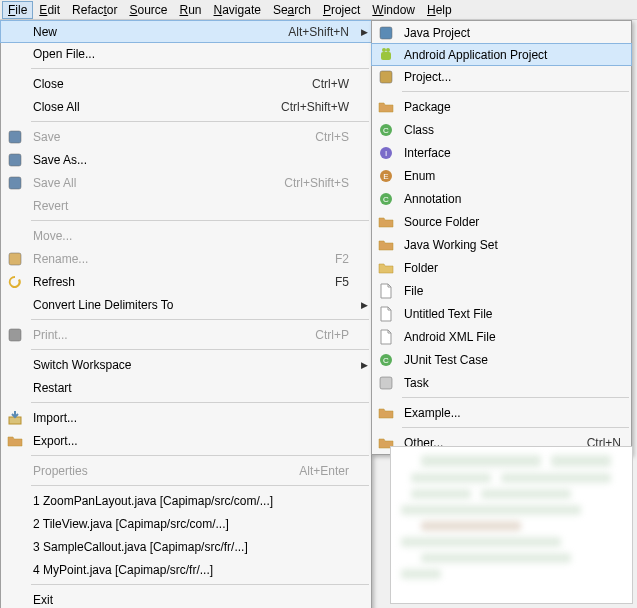  Describe the element at coordinates (186, 500) in the screenshot. I see `menu-item-recent-1: 1 ZoomPanLayout.java [Capimap/src/com/..…` at that location.